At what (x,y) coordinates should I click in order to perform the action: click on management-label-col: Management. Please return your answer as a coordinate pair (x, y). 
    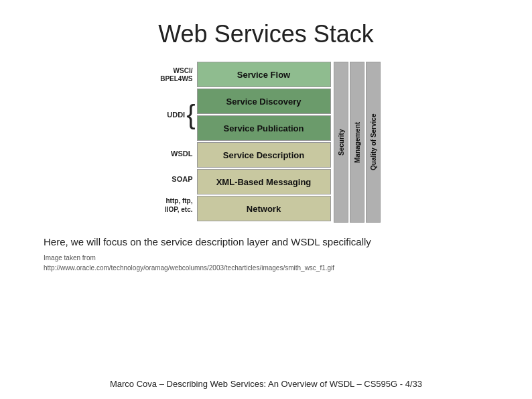
    Looking at the image, I should click on (357, 142).